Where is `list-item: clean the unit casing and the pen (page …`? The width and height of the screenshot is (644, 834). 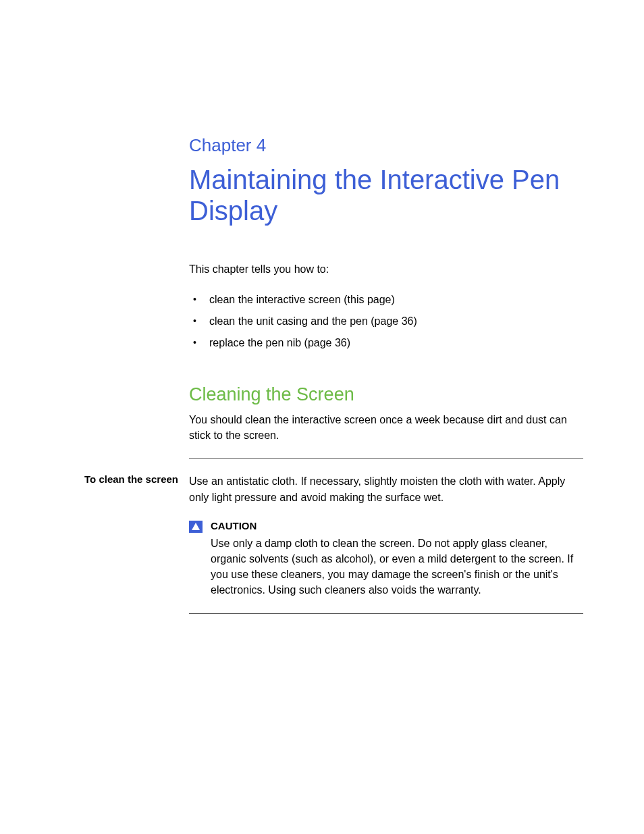 list-item: clean the unit casing and the pen (page … is located at coordinates (386, 321).